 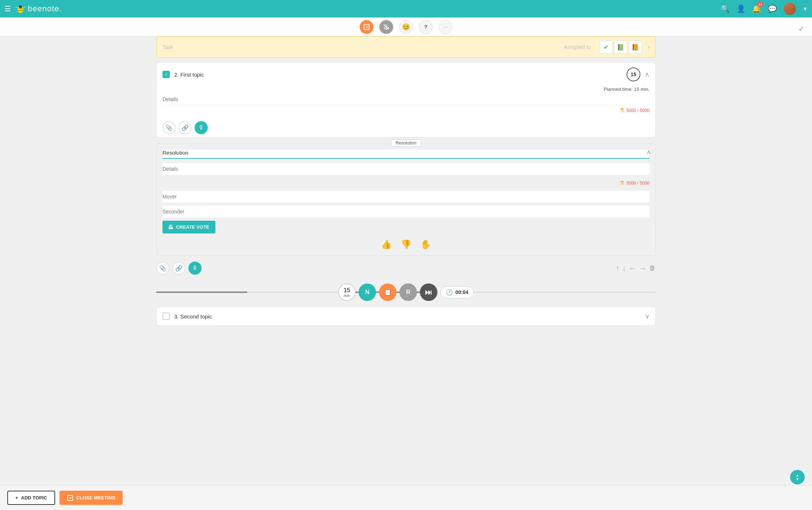 I want to click on logo: beenote., so click(x=38, y=9).